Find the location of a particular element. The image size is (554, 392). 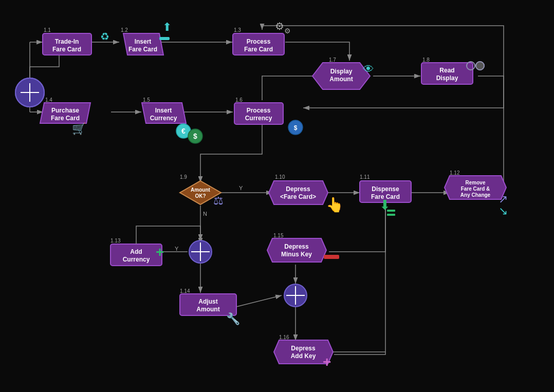

hand-icon: 👆 is located at coordinates (335, 204).